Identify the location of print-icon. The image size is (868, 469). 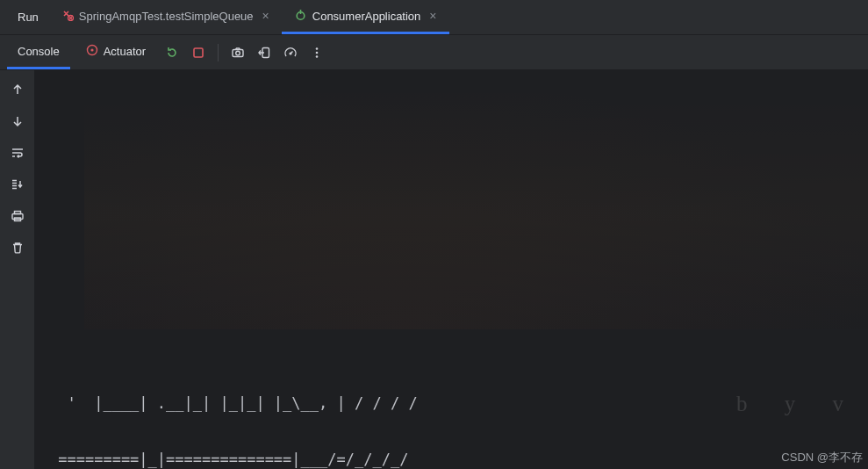
(18, 216).